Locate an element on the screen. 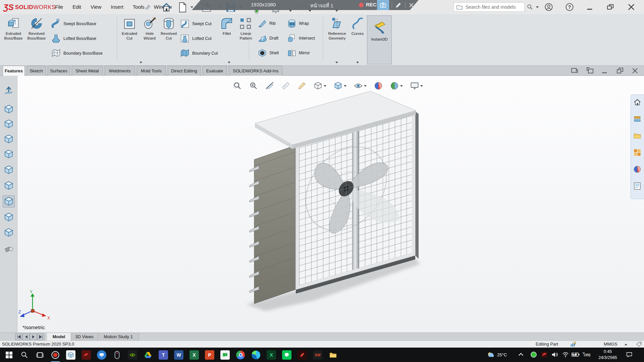  taskbar-nvidia-icon is located at coordinates (132, 355).